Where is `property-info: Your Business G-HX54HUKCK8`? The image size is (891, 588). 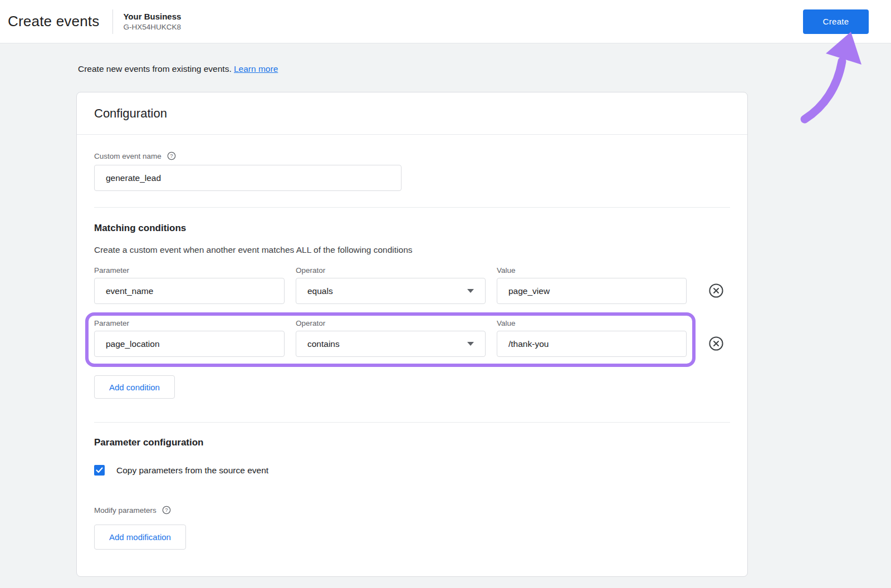 property-info: Your Business G-HX54HUKCK8 is located at coordinates (152, 21).